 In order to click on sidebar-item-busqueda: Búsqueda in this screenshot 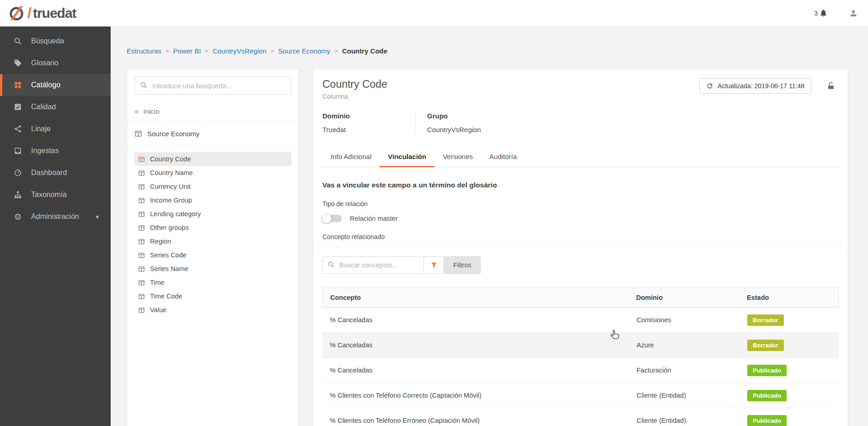, I will do `click(55, 41)`.